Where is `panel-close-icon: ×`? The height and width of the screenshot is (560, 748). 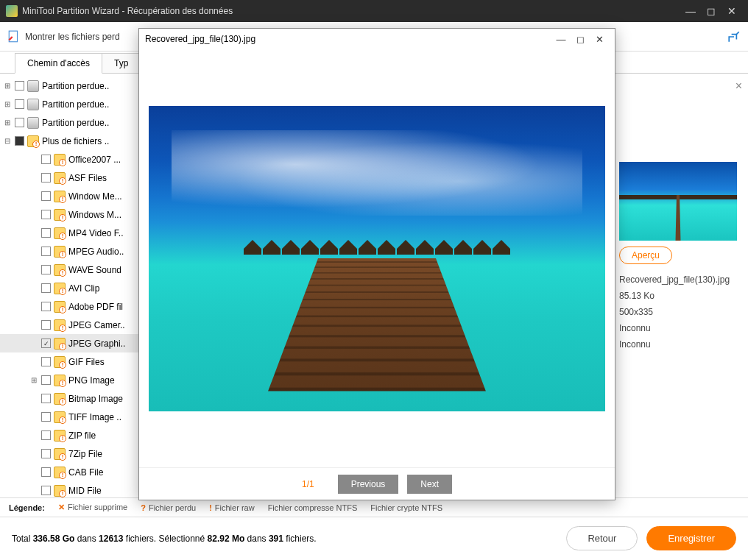 panel-close-icon: × is located at coordinates (739, 86).